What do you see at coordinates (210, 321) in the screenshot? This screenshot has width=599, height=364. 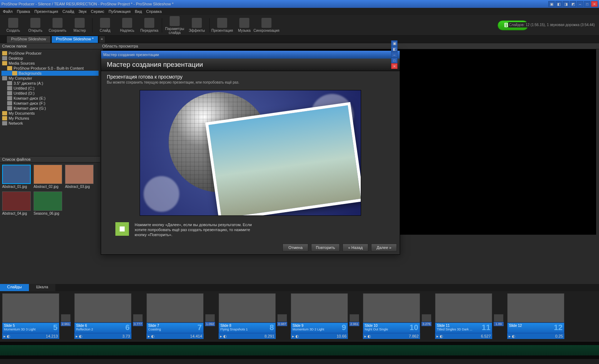 I see `transition-7: 1.092` at bounding box center [210, 321].